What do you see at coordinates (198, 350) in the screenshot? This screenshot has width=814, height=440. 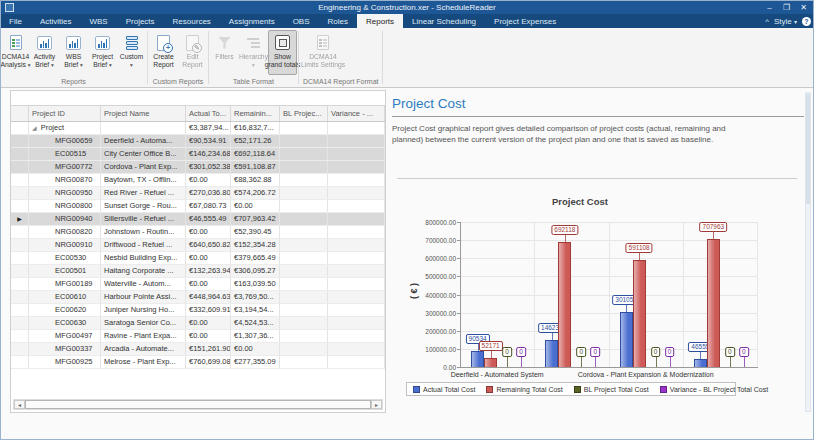 I see `table-row: MFG00337Arcadia - Automate...€151,261.90…` at bounding box center [198, 350].